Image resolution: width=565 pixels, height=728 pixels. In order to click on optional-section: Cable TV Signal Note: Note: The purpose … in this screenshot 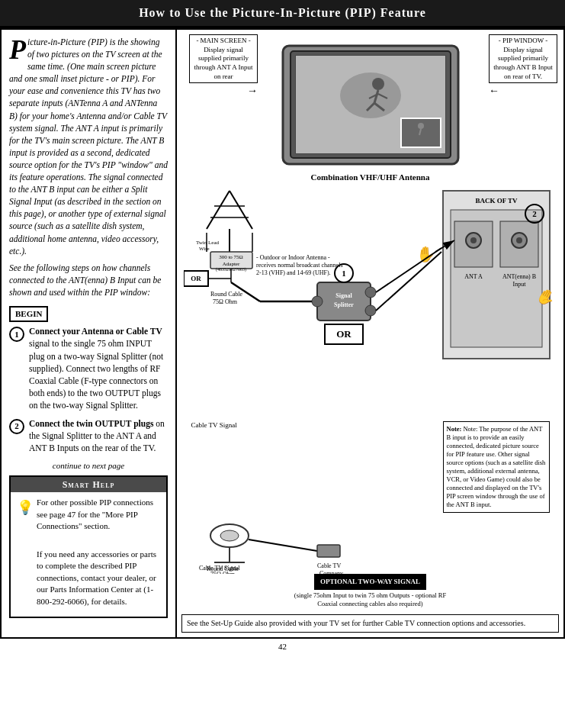, I will do `click(371, 467)`.